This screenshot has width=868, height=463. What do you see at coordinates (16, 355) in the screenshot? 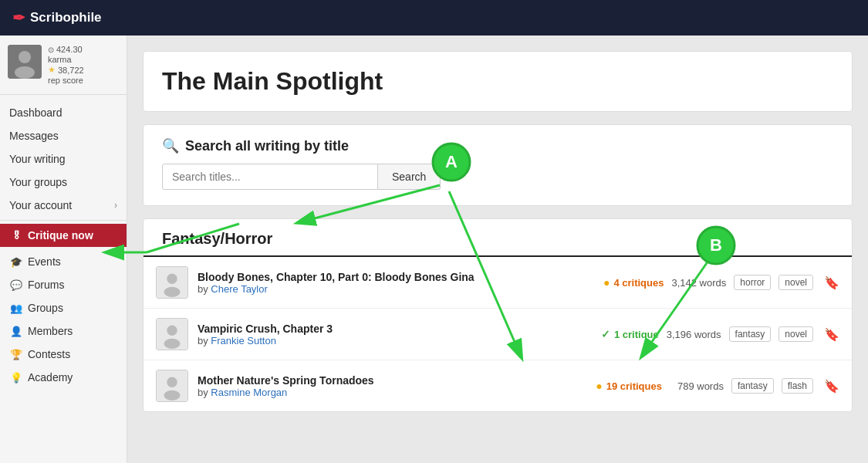
I see `contests-icon: 🏆` at bounding box center [16, 355].